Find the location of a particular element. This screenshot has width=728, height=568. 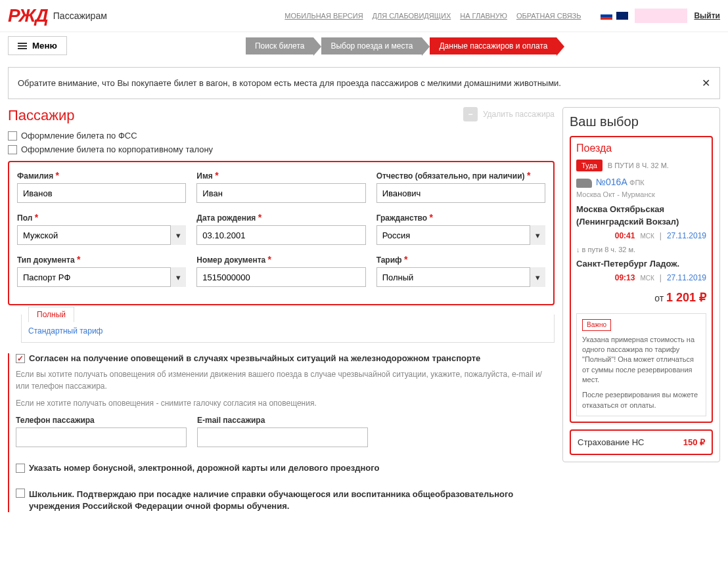

close-icon: ✕ is located at coordinates (706, 83).